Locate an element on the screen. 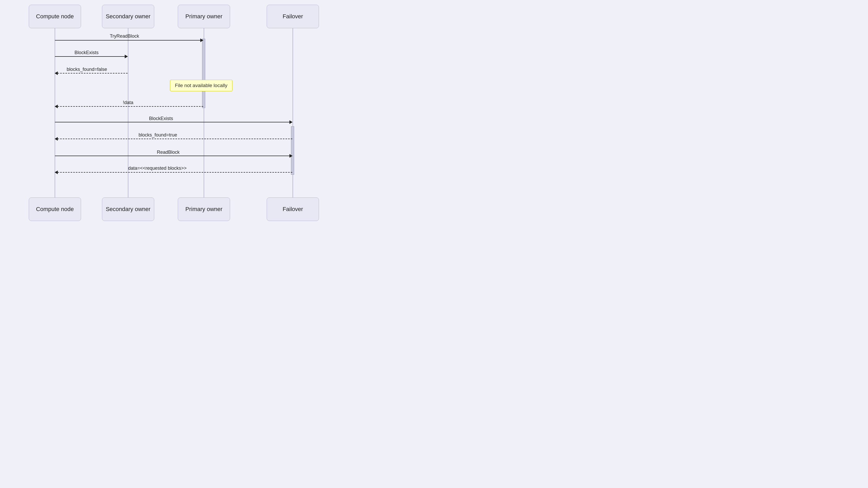  actor-failover-bottom: Failover is located at coordinates (293, 209).